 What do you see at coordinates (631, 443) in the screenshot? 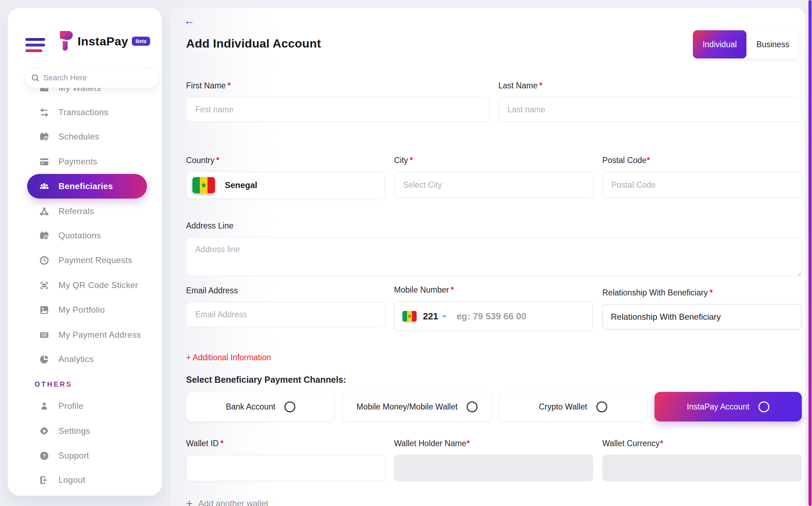
I see `wallet-currency-label: Wallet Currency` at bounding box center [631, 443].